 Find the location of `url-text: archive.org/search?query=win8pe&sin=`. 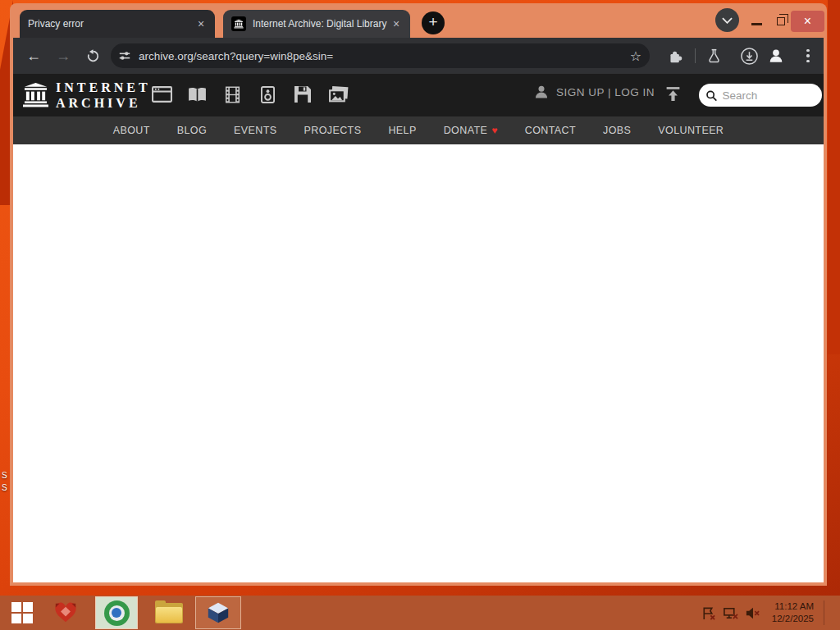

url-text: archive.org/search?query=win8pe&sin= is located at coordinates (384, 56).